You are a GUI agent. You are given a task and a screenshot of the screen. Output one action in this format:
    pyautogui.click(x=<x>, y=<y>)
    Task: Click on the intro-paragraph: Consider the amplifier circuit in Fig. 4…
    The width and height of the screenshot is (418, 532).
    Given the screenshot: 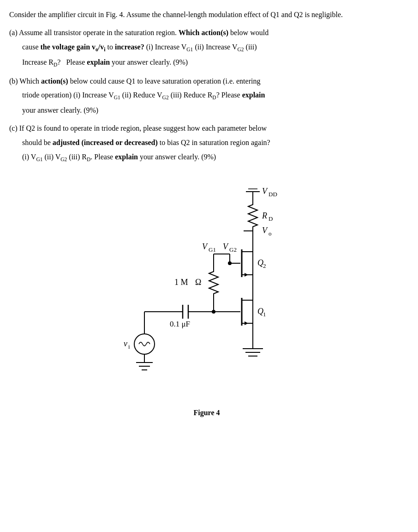 What is the action you would take?
    pyautogui.click(x=207, y=15)
    